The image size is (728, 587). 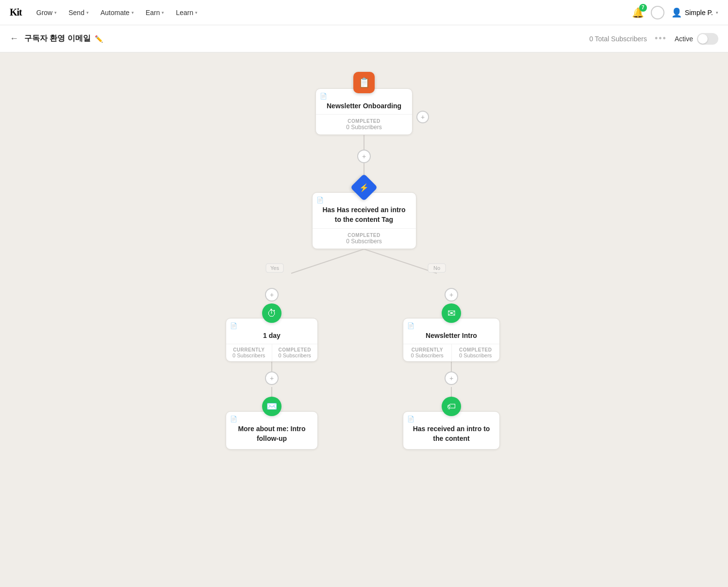 What do you see at coordinates (57, 39) in the screenshot?
I see `page-title: 구독자 환영 이메일` at bounding box center [57, 39].